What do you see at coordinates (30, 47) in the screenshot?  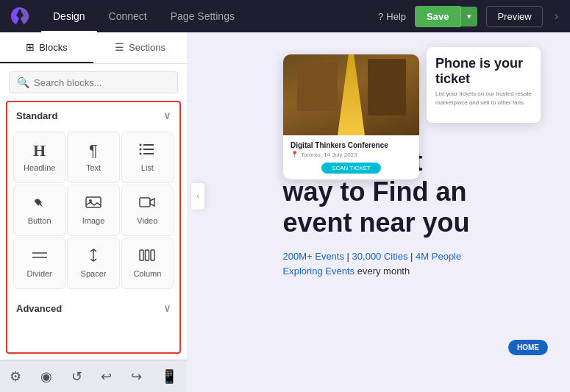 I see `blocks-tab-icon: ⊞` at bounding box center [30, 47].